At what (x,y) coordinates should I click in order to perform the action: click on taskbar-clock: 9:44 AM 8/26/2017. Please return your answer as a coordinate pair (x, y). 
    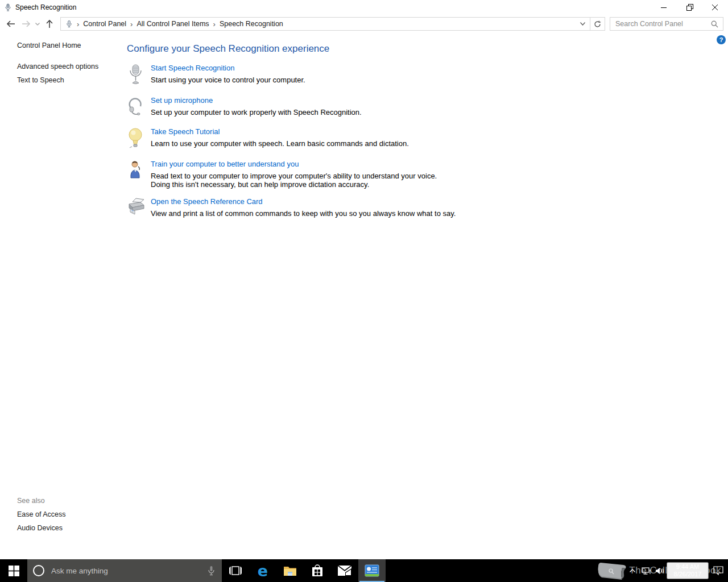
    Looking at the image, I should click on (688, 571).